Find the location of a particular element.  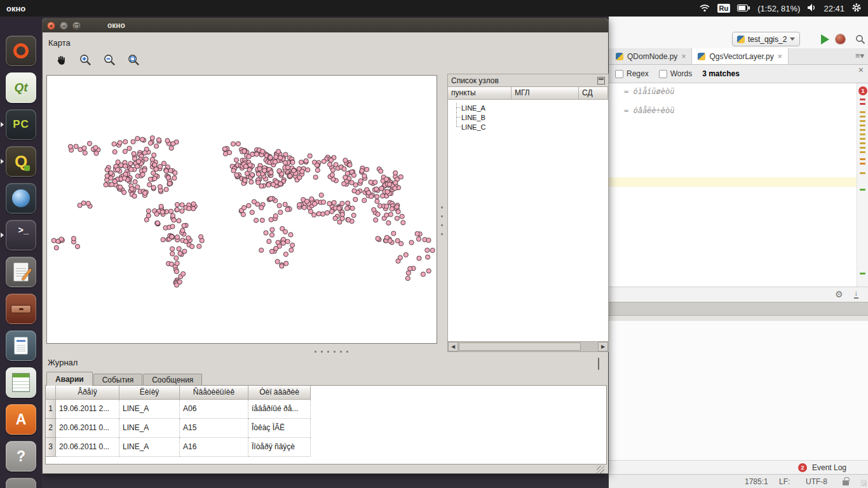

column-header: Ëèíèÿ is located at coordinates (150, 393).